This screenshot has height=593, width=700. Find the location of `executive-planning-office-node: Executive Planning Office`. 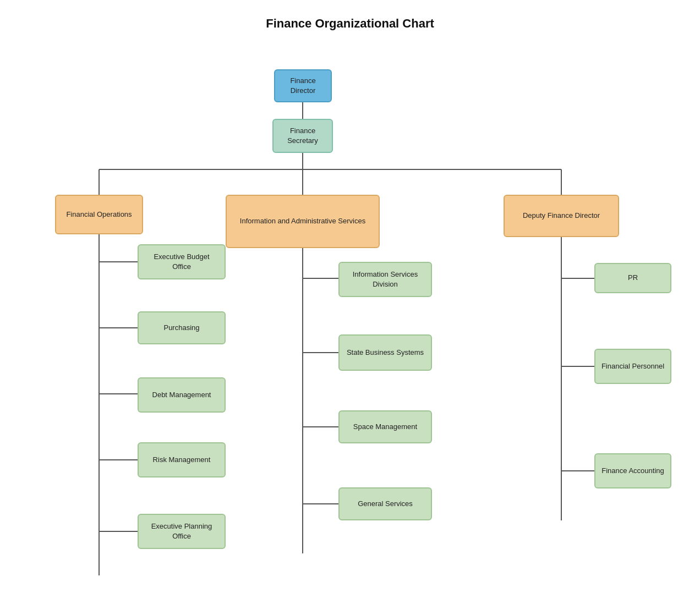

executive-planning-office-node: Executive Planning Office is located at coordinates (182, 531).